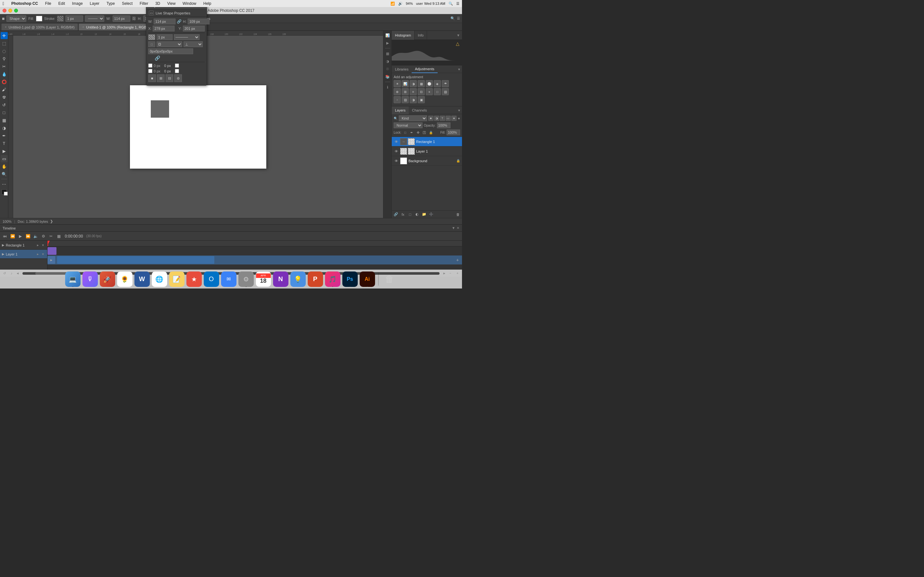 The image size is (924, 577). What do you see at coordinates (454, 132) in the screenshot?
I see `fill-input` at bounding box center [454, 132].